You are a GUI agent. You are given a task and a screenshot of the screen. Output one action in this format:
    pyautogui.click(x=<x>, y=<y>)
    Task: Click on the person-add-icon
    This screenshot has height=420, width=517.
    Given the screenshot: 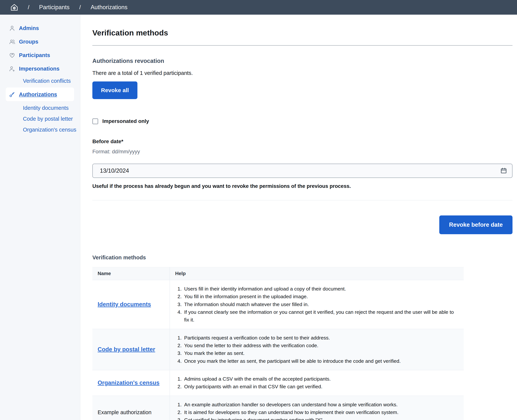 What is the action you would take?
    pyautogui.click(x=12, y=69)
    